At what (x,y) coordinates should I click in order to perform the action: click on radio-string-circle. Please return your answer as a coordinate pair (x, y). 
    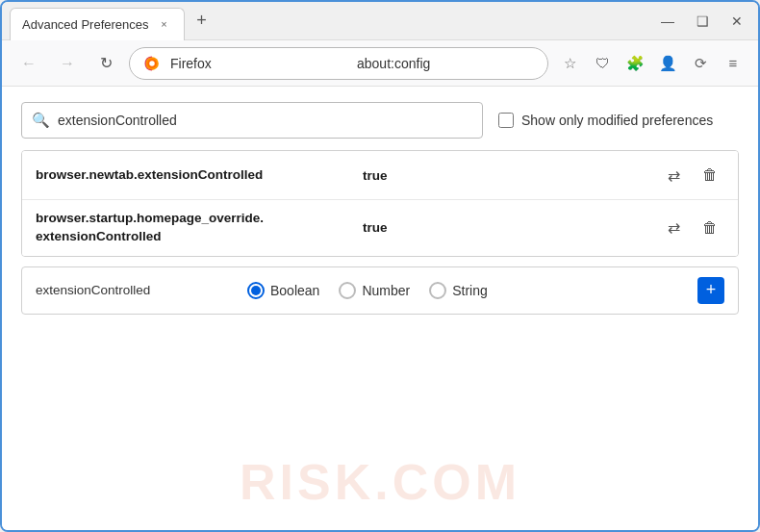
    Looking at the image, I should click on (438, 291).